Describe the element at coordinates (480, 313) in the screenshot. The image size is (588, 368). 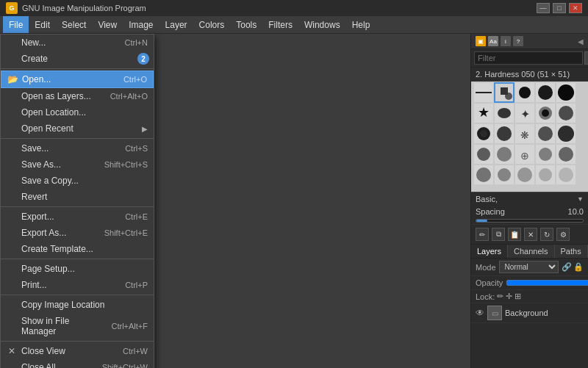
I see `layer-visibility-icon: 👁` at that location.